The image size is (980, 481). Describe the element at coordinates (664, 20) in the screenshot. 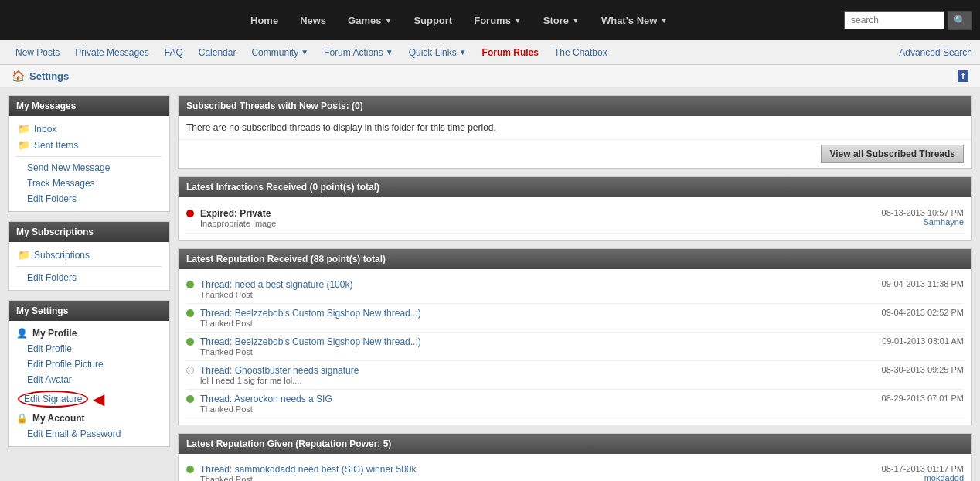

I see `whats-new-arrow: ▼` at that location.